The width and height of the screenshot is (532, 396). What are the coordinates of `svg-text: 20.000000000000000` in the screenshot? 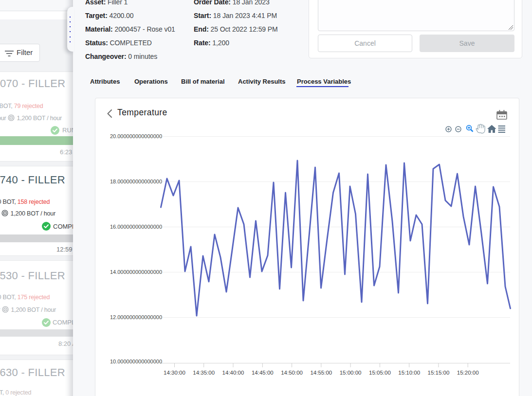 It's located at (136, 136).